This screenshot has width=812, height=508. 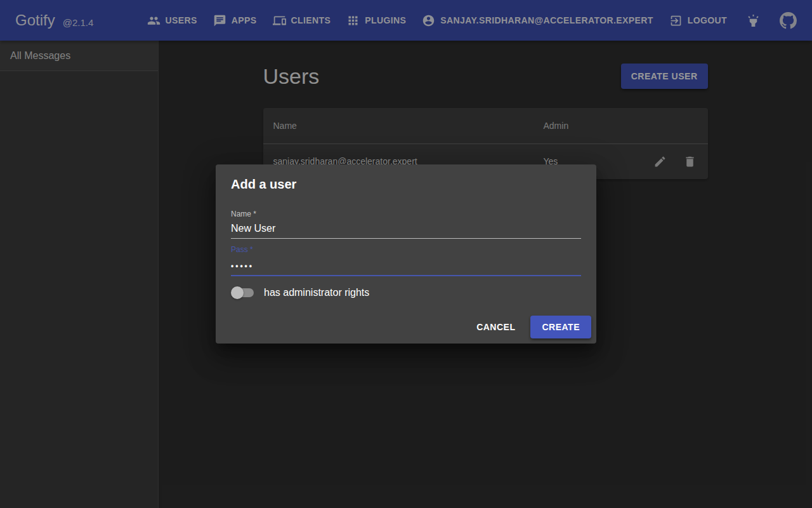 What do you see at coordinates (406, 178) in the screenshot?
I see `dialog-title: Add a user` at bounding box center [406, 178].